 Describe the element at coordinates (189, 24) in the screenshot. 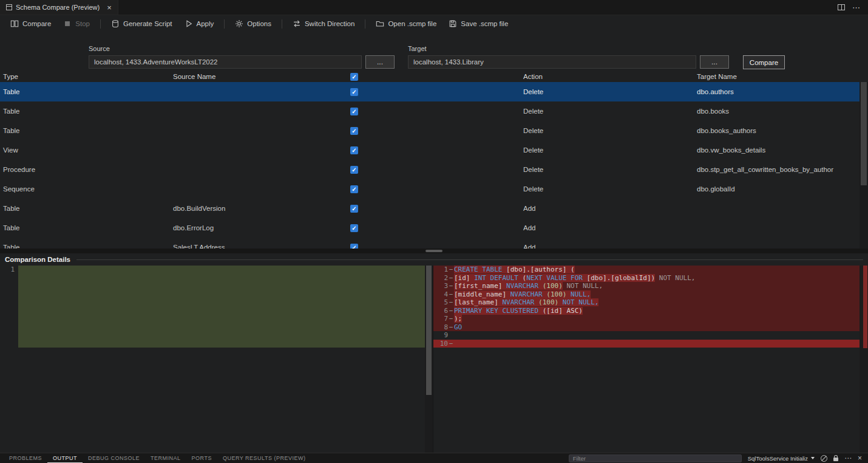

I see `apply-icon` at that location.